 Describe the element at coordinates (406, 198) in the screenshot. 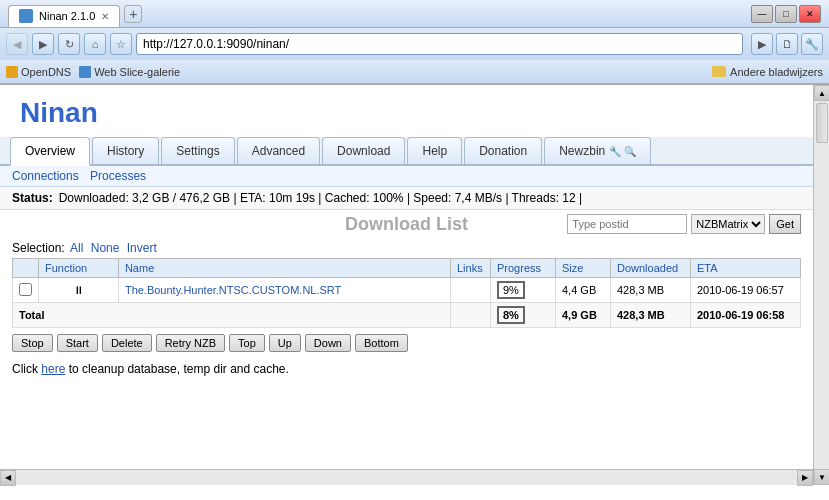

I see `status-bar: Status: Downloaded: 3,2 GB / 476,2 GB | …` at that location.